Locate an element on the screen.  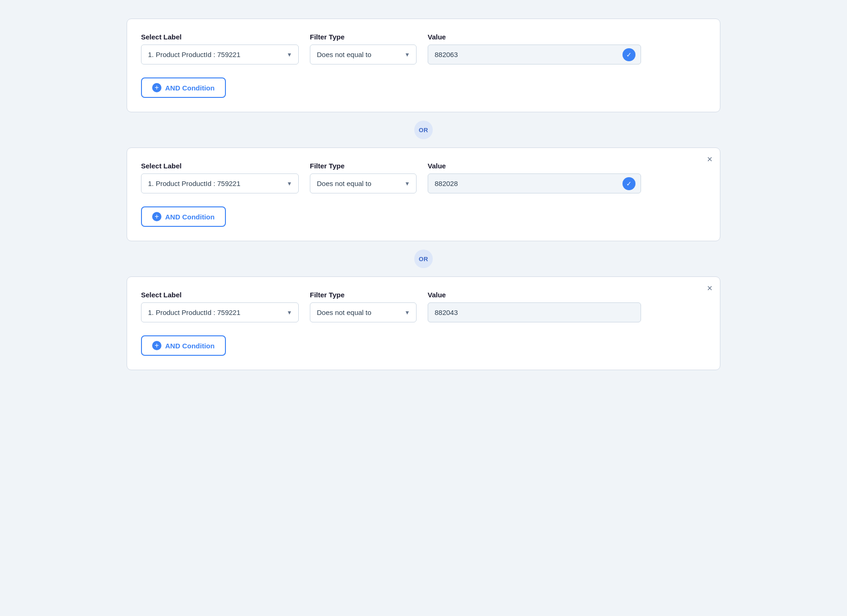
select-wrapper-1: 1. Product ProductId : 759221 ▼ is located at coordinates (220, 55).